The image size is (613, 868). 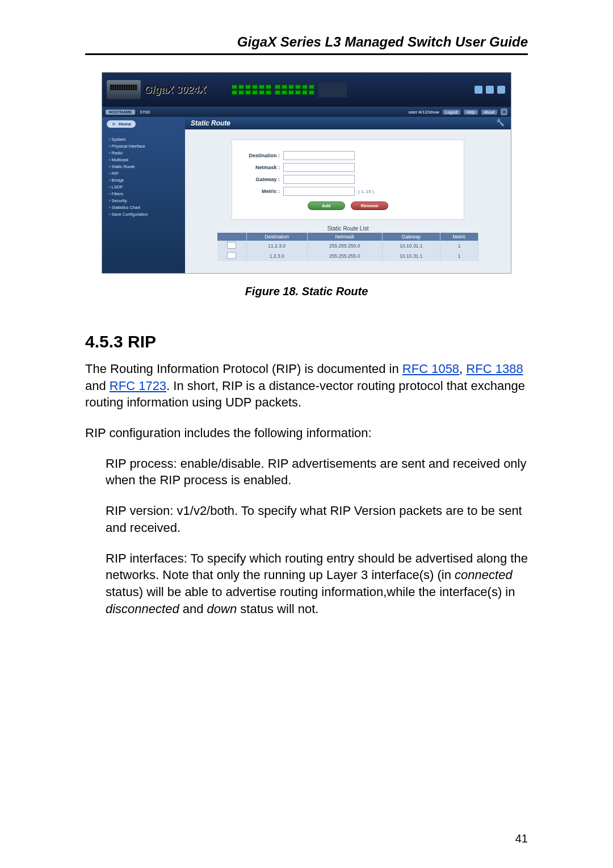 What do you see at coordinates (263, 191) in the screenshot?
I see `metric-label: Metric :` at bounding box center [263, 191].